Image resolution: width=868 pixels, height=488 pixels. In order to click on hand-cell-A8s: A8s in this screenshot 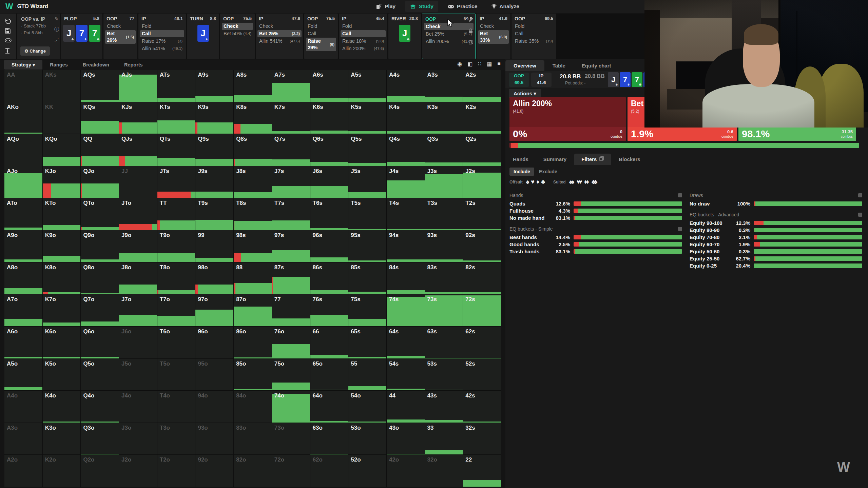, I will do `click(253, 86)`.